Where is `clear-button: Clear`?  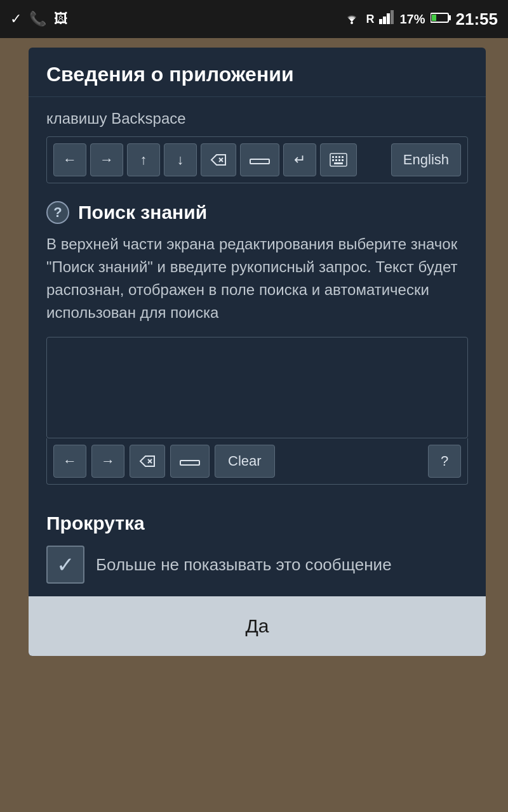 clear-button: Clear is located at coordinates (245, 461).